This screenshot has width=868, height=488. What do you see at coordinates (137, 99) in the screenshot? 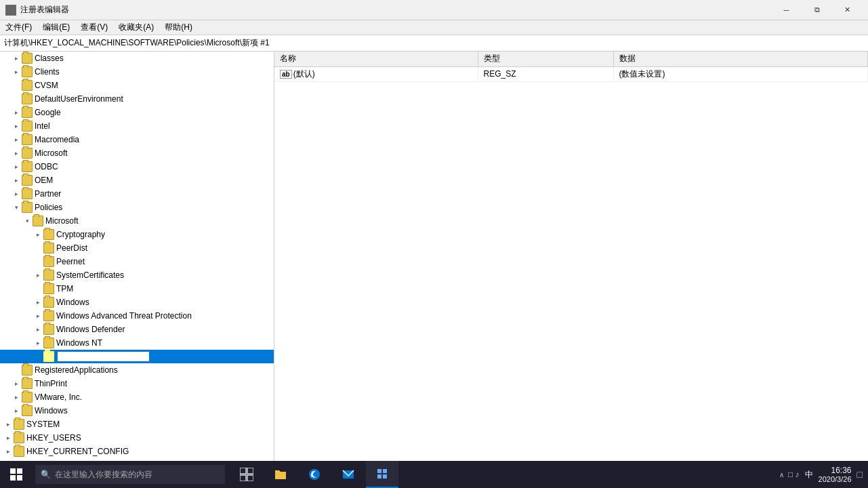
I see `tree-item-defaultuserenvironment: DefaultUserEnvironment` at bounding box center [137, 99].